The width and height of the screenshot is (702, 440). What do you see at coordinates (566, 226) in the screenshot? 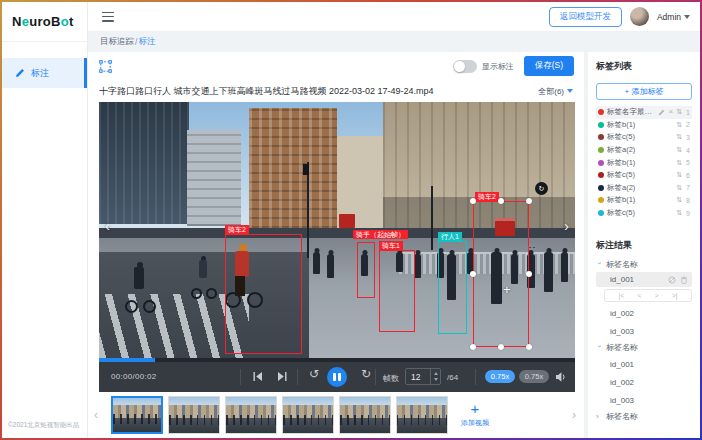
I see `next-video-chevron: ›` at bounding box center [566, 226].